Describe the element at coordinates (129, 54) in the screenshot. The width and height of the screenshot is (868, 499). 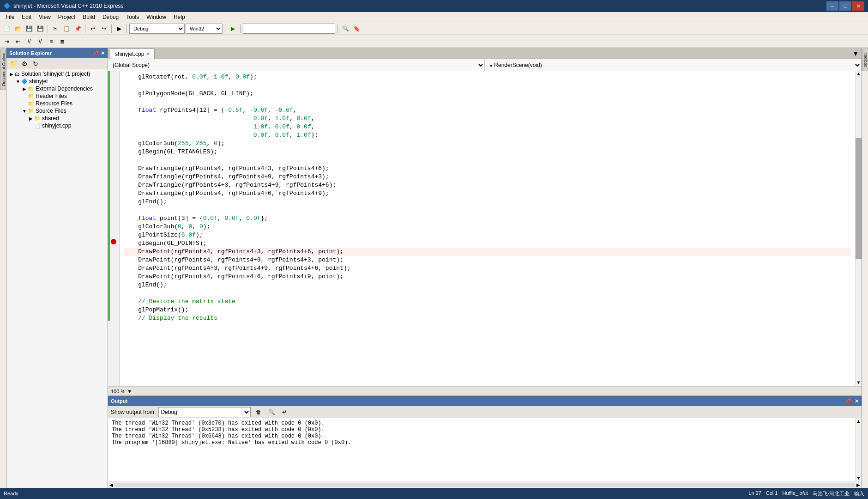
I see `tab-label: shinyjet.cpp` at that location.